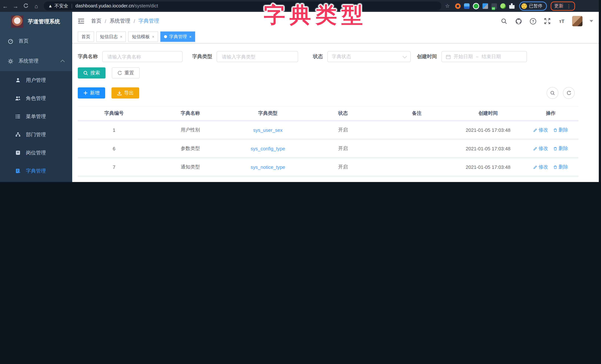 The image size is (601, 364). Describe the element at coordinates (36, 153) in the screenshot. I see `sidebar-item-label: 岗位管理` at that location.